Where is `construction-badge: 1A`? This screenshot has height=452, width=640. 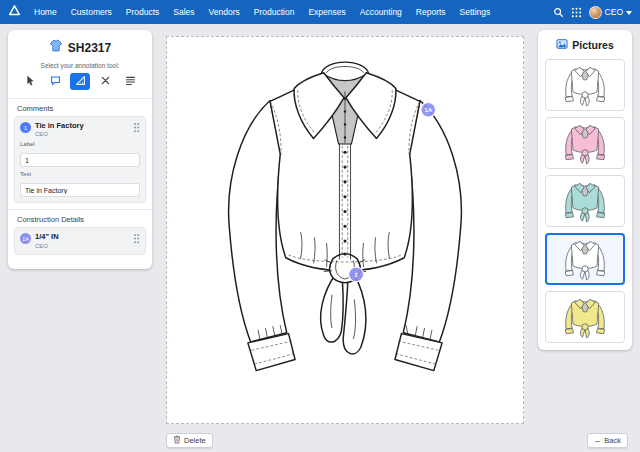 construction-badge: 1A is located at coordinates (26, 238).